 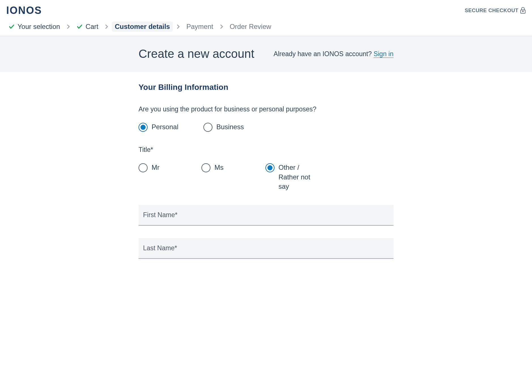 I want to click on crumb-label: Order Review, so click(x=250, y=27).